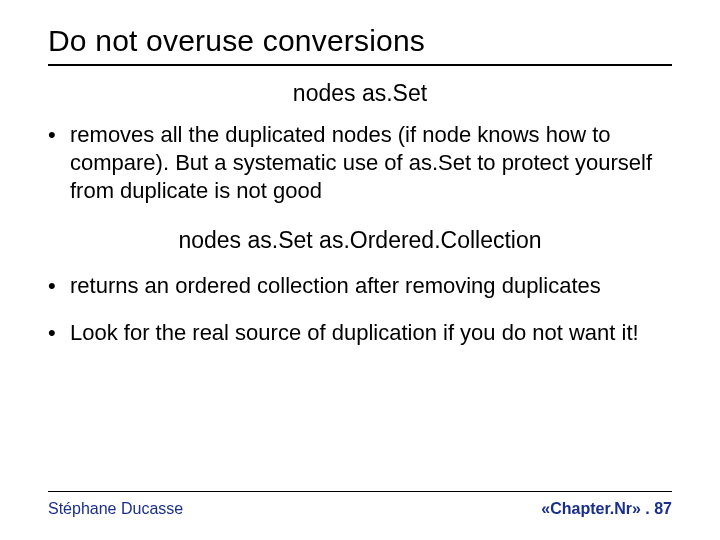 This screenshot has height=540, width=720. I want to click on title-divider, so click(360, 65).